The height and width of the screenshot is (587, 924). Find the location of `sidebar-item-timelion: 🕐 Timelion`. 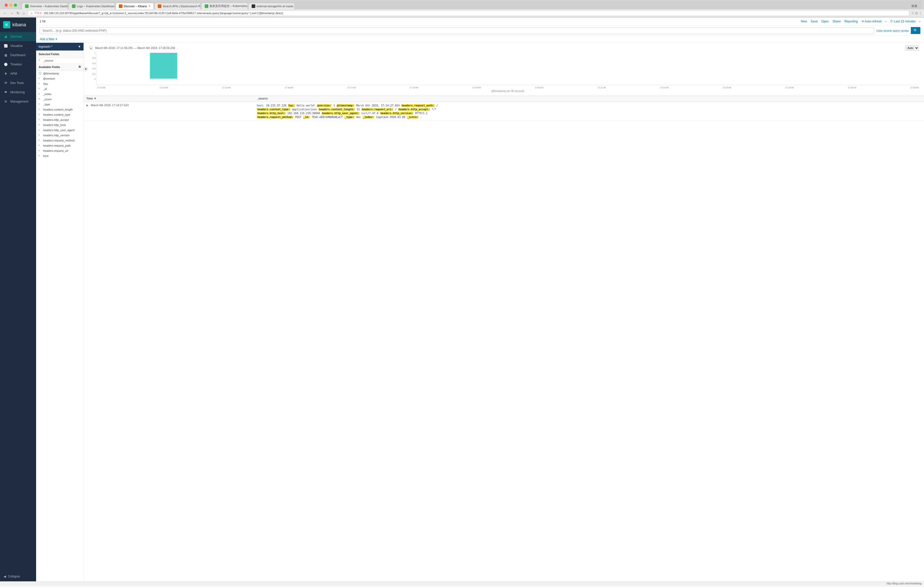

sidebar-item-timelion: 🕐 Timelion is located at coordinates (18, 64).